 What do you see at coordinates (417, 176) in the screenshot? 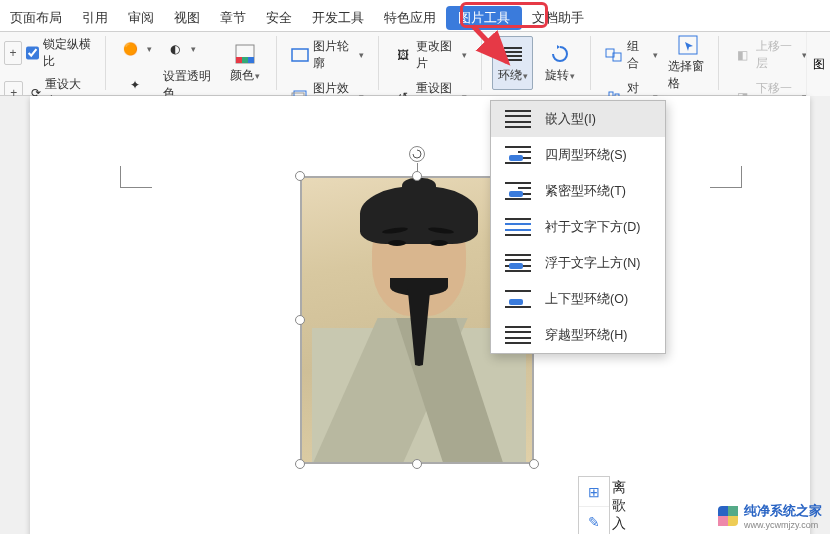
I see `resize-handle-tm` at bounding box center [417, 176].